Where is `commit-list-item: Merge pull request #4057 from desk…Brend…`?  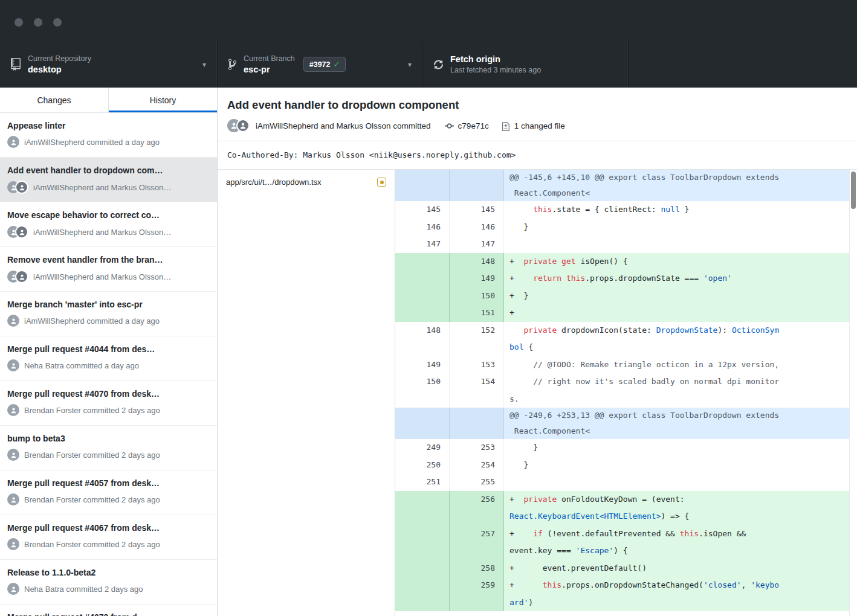 commit-list-item: Merge pull request #4057 from desk…Brend… is located at coordinates (109, 493).